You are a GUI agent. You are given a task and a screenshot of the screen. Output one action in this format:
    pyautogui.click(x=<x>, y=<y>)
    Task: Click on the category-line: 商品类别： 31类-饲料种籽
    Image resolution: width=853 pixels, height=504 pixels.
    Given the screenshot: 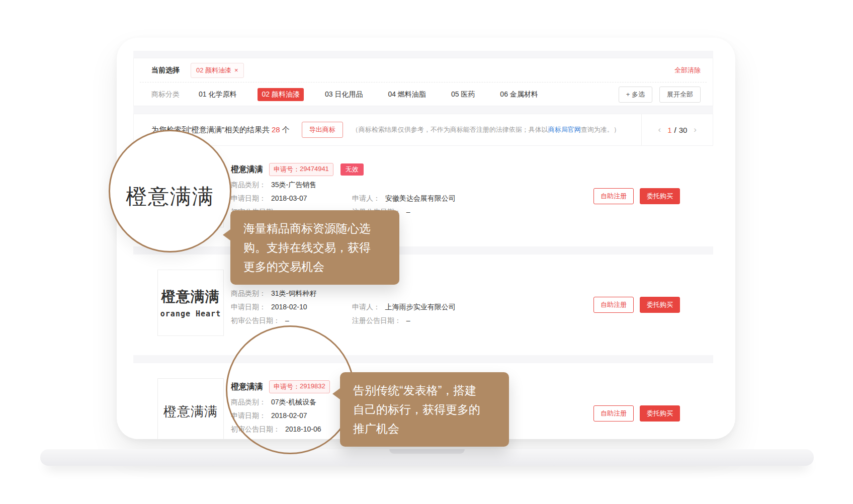 What is the action you would take?
    pyautogui.click(x=343, y=294)
    